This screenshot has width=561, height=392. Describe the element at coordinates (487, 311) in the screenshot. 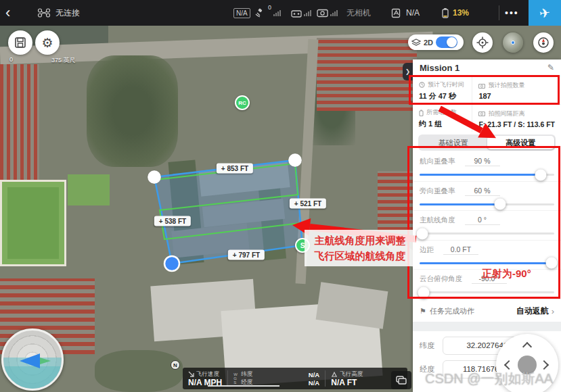

I see `finish-action-row: ⚑ 任务完成动作 自动返航 ›` at that location.